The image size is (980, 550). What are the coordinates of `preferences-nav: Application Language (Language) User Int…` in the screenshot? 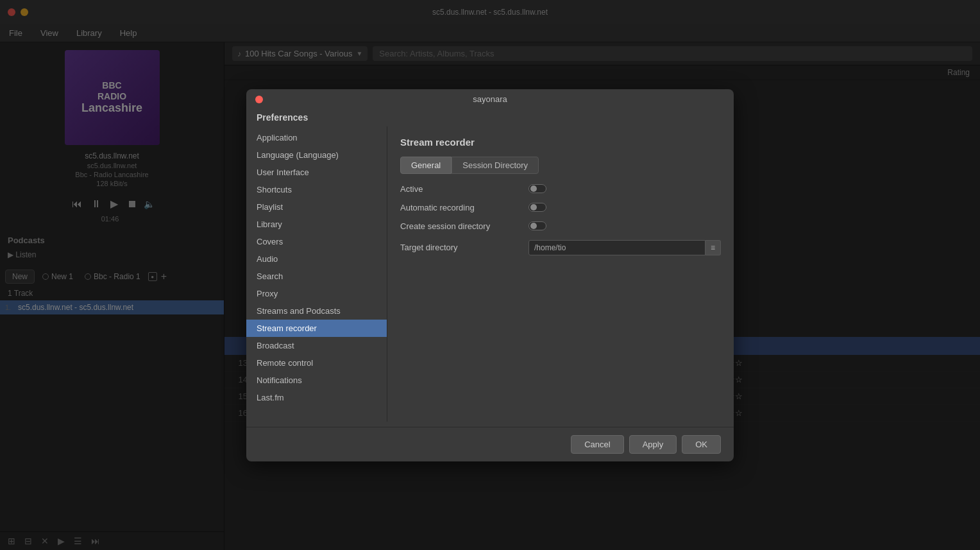 It's located at (317, 274).